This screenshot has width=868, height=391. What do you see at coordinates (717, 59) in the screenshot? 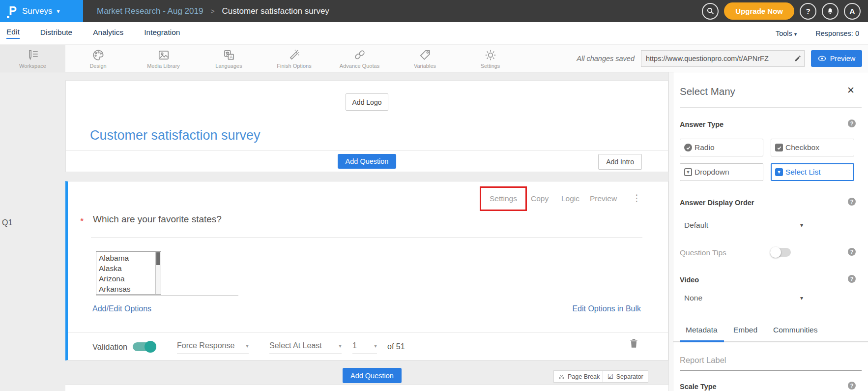
I see `survey-url-input` at bounding box center [717, 59].